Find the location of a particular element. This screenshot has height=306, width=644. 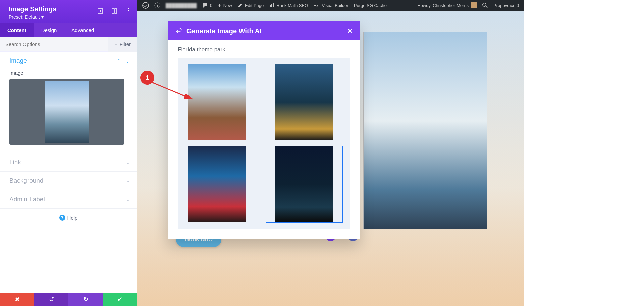

dashboard-icon is located at coordinates (157, 5).